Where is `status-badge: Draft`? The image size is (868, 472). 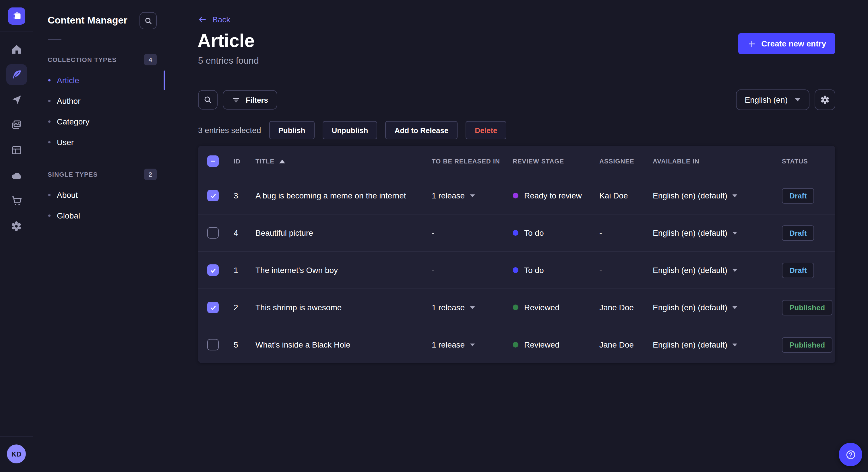
status-badge: Draft is located at coordinates (798, 196).